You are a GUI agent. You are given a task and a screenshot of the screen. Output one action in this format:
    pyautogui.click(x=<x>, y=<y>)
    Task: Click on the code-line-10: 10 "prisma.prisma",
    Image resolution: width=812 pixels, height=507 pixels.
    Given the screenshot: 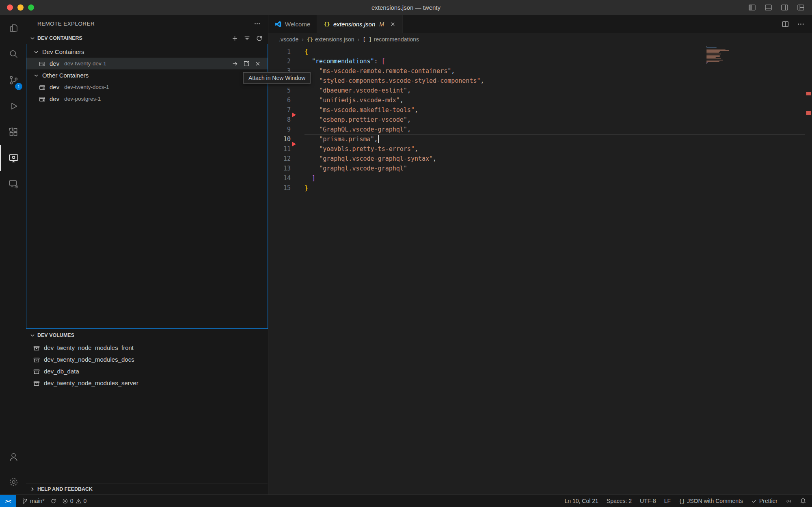 What is the action you would take?
    pyautogui.click(x=540, y=139)
    